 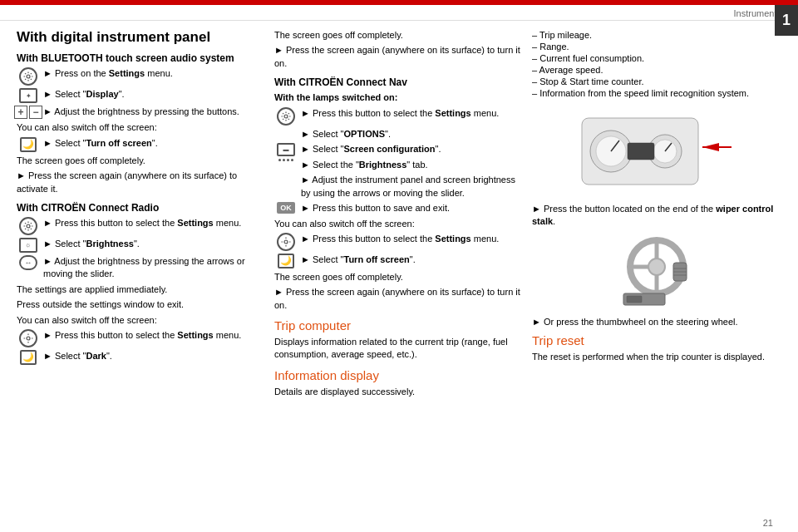 I want to click on display-icon-cell: ✦, so click(x=28, y=96).